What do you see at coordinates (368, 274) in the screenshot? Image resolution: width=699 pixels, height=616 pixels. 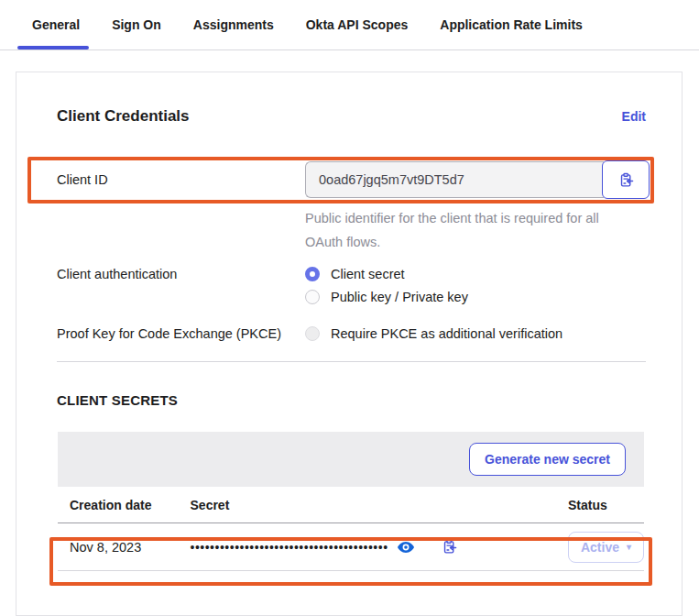 I see `radio-option-label: Client secret` at bounding box center [368, 274].